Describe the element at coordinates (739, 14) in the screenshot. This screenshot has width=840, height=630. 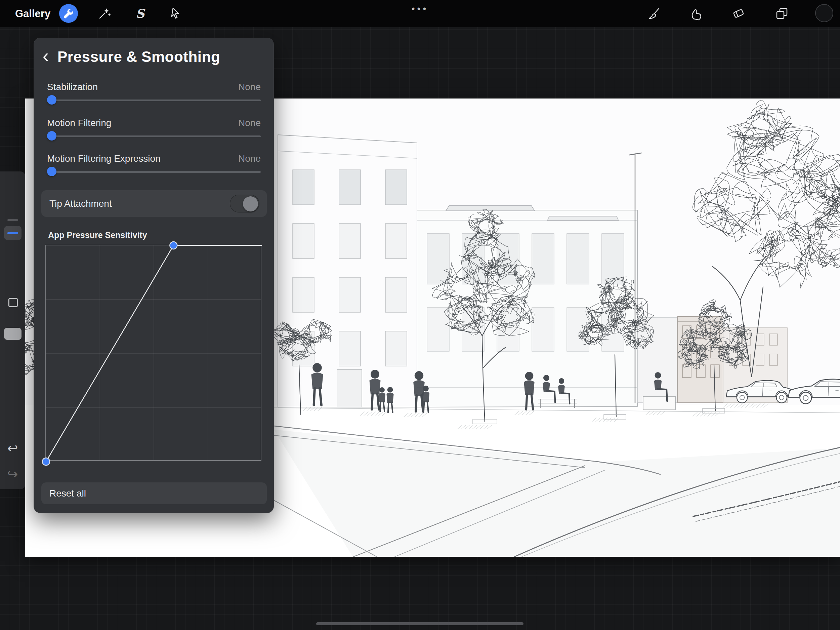
I see `erase-button` at that location.